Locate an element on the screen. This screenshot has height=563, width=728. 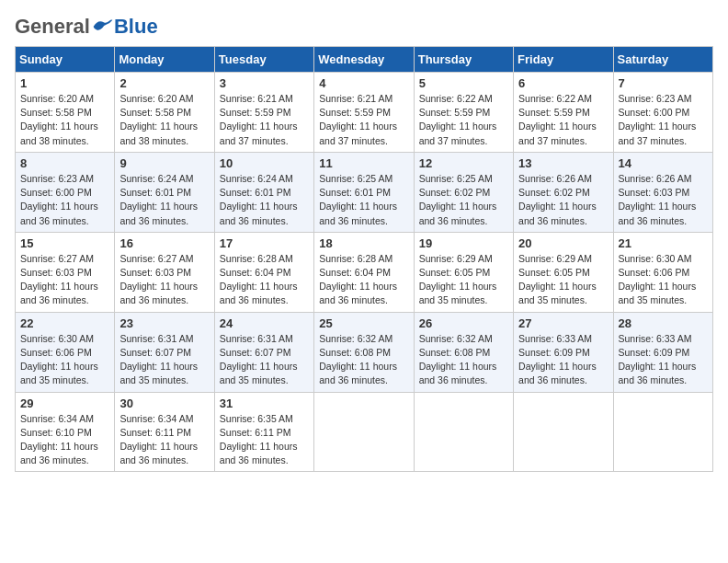
day-number: 27 is located at coordinates (563, 324).